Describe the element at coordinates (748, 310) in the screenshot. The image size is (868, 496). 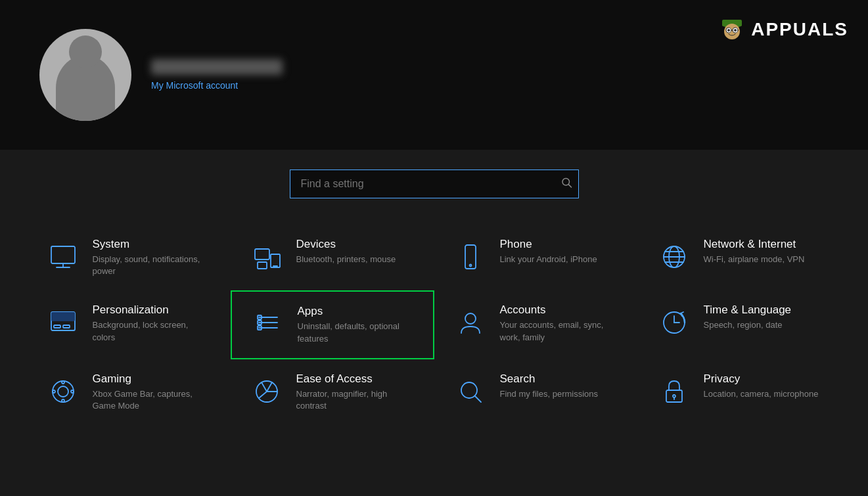
I see `setting-title-time: Time & Language` at that location.